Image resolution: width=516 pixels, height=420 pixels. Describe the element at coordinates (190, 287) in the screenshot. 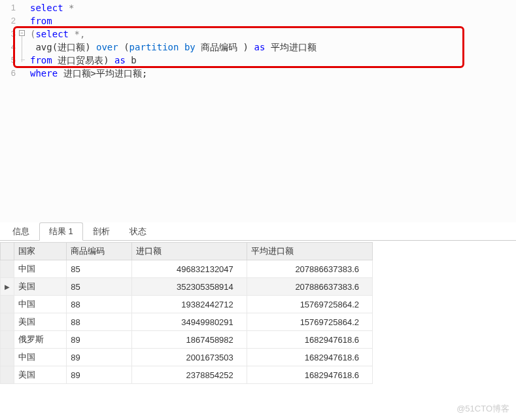

I see `cell: 352305358914` at that location.